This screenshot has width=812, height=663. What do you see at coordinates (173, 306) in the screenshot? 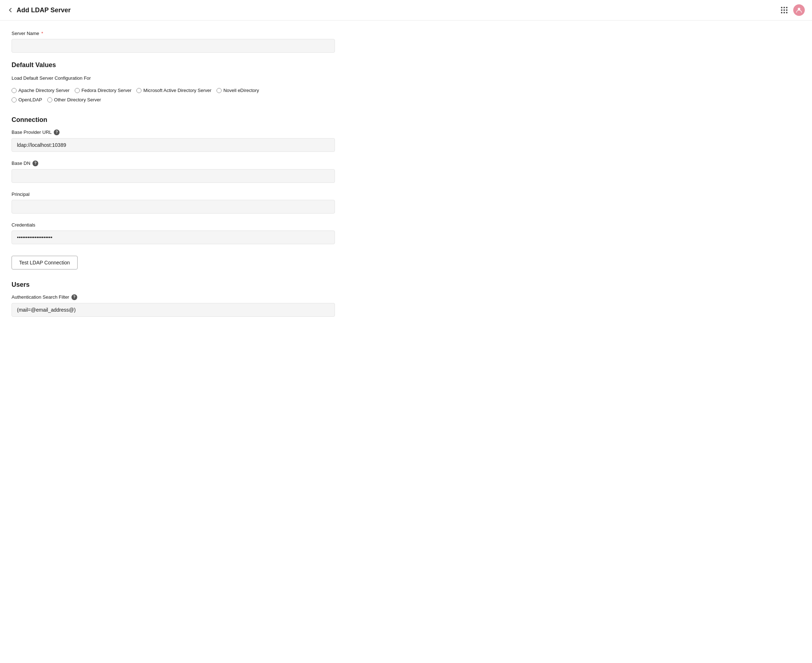
I see `auth-search-filter-field: Authentication Search Filter ?` at bounding box center [173, 306].